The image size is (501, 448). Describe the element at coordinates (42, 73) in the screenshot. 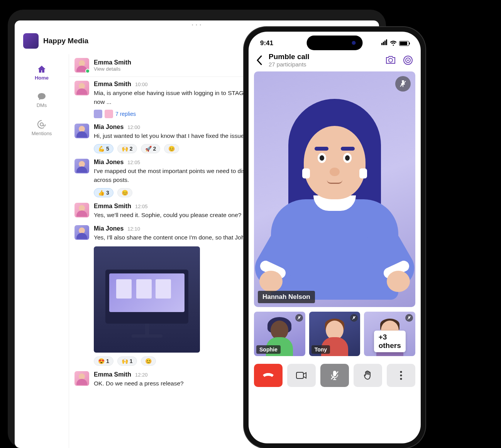

I see `sidebar-item-home: Home` at that location.